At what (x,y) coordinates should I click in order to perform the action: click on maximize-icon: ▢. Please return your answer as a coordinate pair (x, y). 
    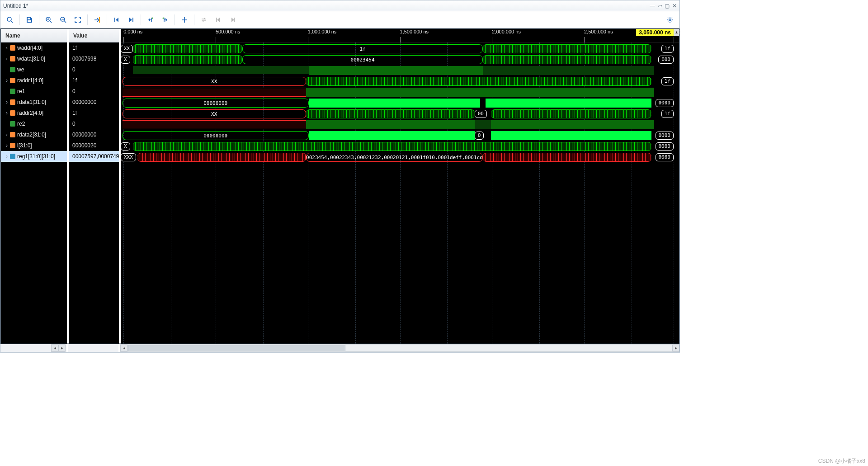
    Looking at the image, I should click on (667, 6).